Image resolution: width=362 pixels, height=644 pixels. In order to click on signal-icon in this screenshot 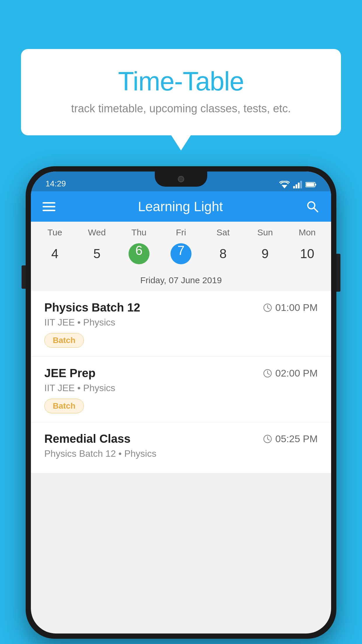, I will do `click(298, 185)`.